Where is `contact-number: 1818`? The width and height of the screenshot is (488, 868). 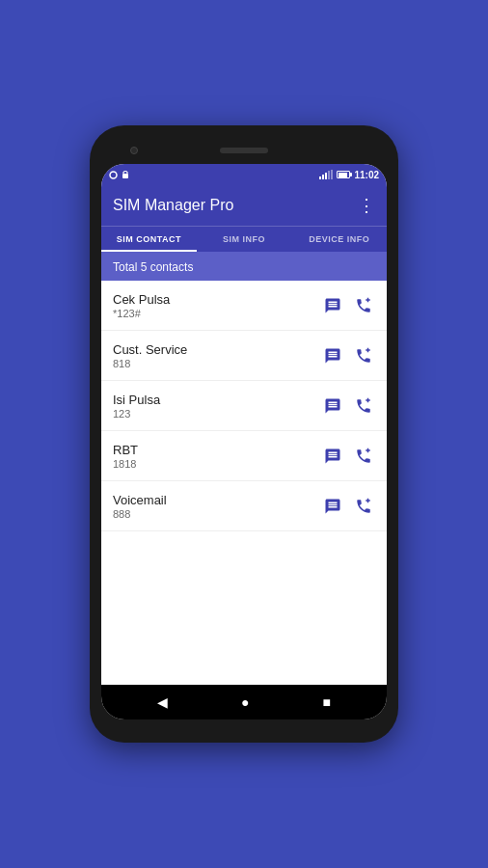
contact-number: 1818 is located at coordinates (217, 464).